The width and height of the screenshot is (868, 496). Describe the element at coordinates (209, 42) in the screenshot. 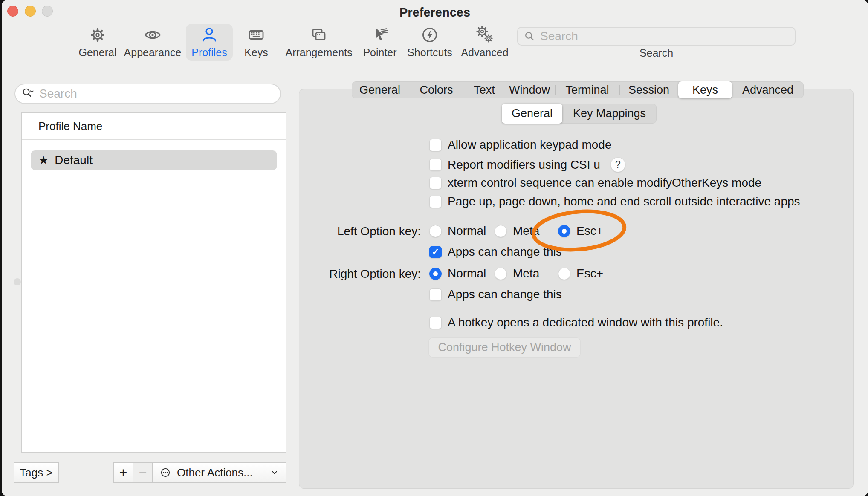

I see `toolbar-item-profiles: Profiles` at that location.